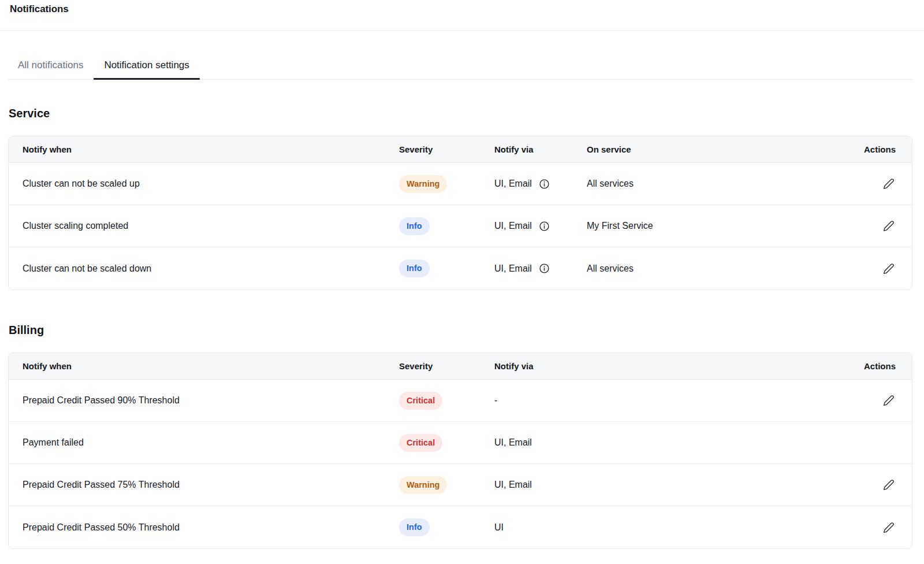 The image size is (924, 564). What do you see at coordinates (684, 528) in the screenshot?
I see `notify-via-cell: UI` at bounding box center [684, 528].